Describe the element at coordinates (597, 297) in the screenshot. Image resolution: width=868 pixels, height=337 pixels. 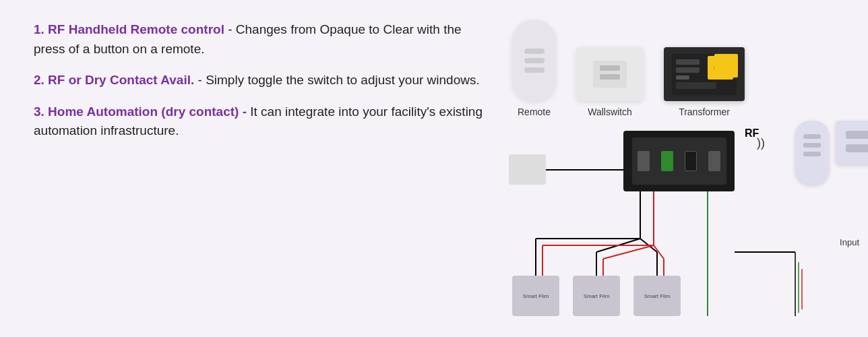
I see `smart-film-2-label: Smart Film` at that location.